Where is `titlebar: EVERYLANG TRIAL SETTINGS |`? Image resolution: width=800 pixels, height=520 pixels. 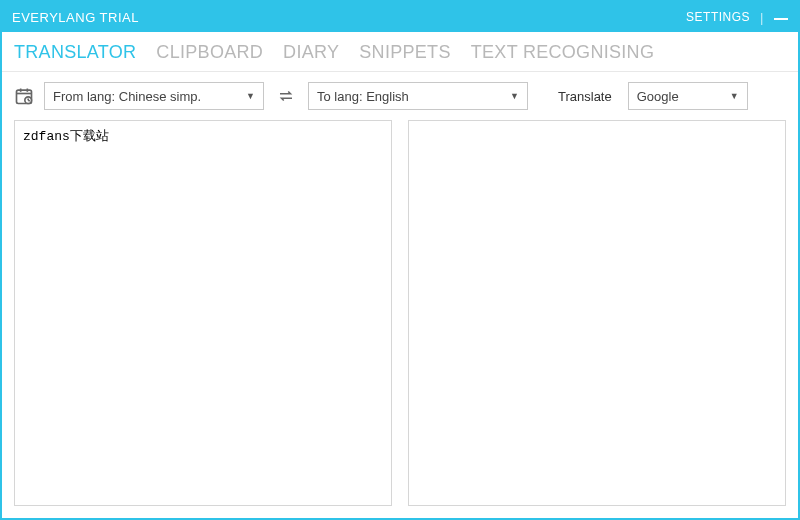
titlebar: EVERYLANG TRIAL SETTINGS | is located at coordinates (400, 17).